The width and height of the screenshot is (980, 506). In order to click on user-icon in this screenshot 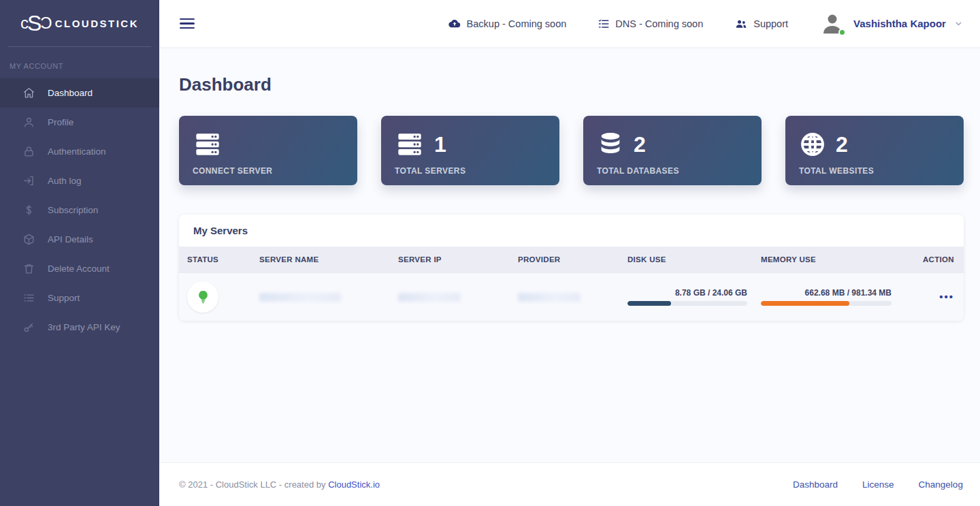, I will do `click(29, 123)`.